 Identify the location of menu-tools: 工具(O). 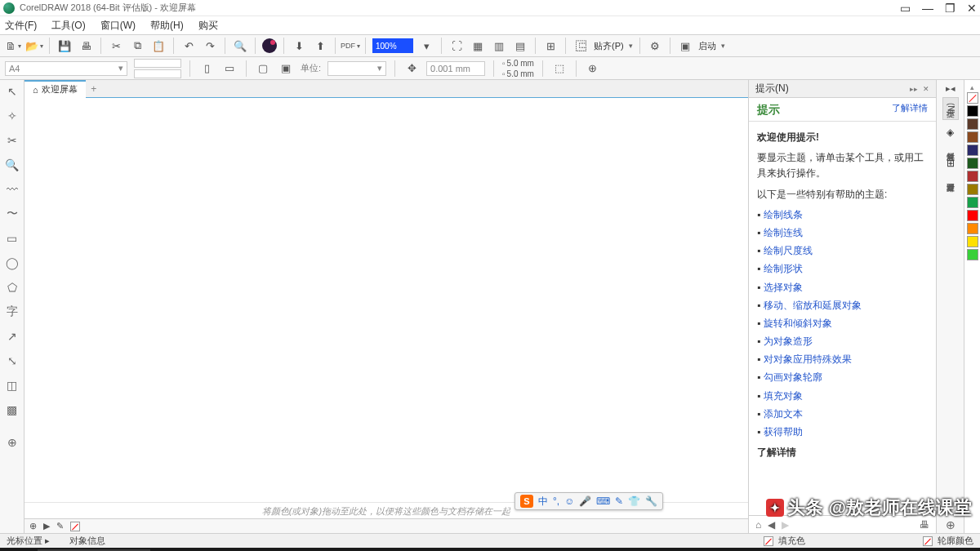
(69, 26).